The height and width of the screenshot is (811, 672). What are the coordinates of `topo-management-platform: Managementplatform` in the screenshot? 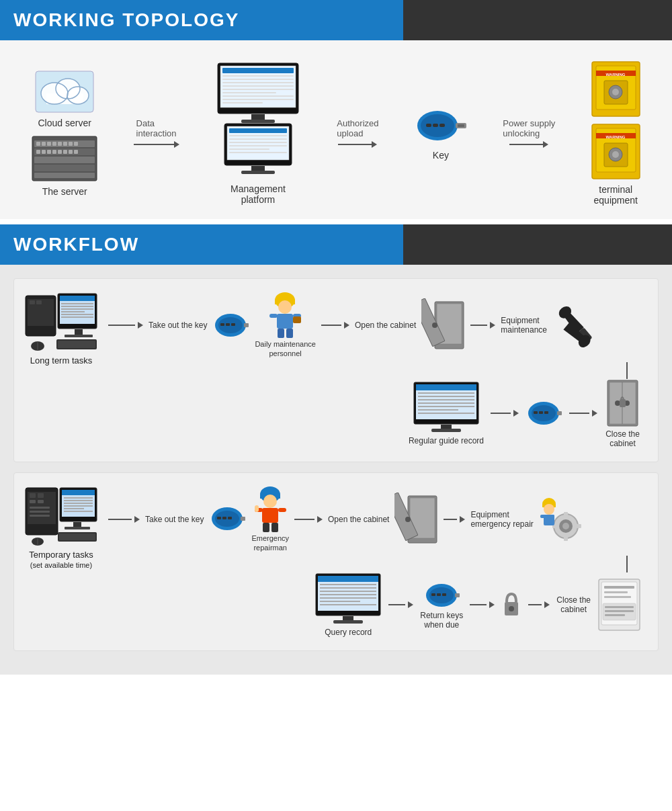 It's located at (258, 133).